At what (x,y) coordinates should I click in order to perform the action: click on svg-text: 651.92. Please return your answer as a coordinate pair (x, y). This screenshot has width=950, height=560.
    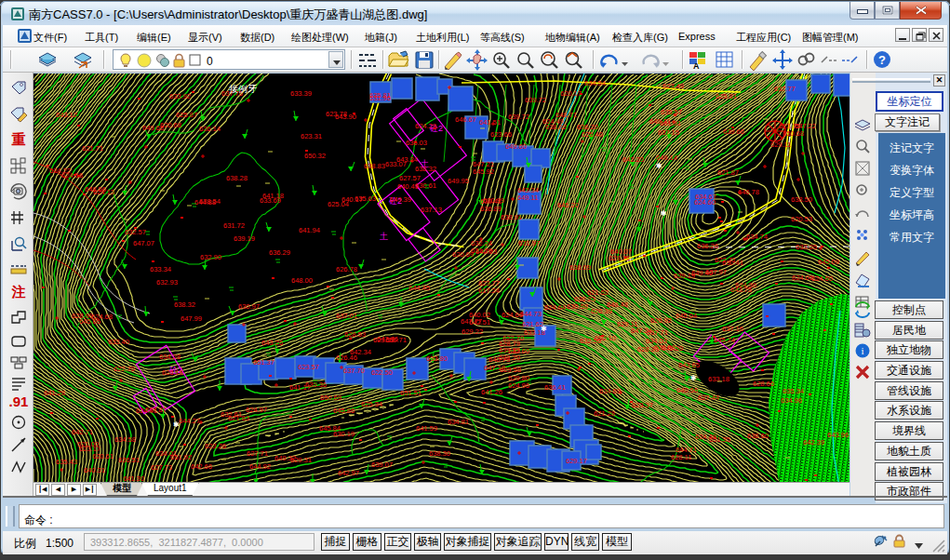
    Looking at the image, I should click on (181, 458).